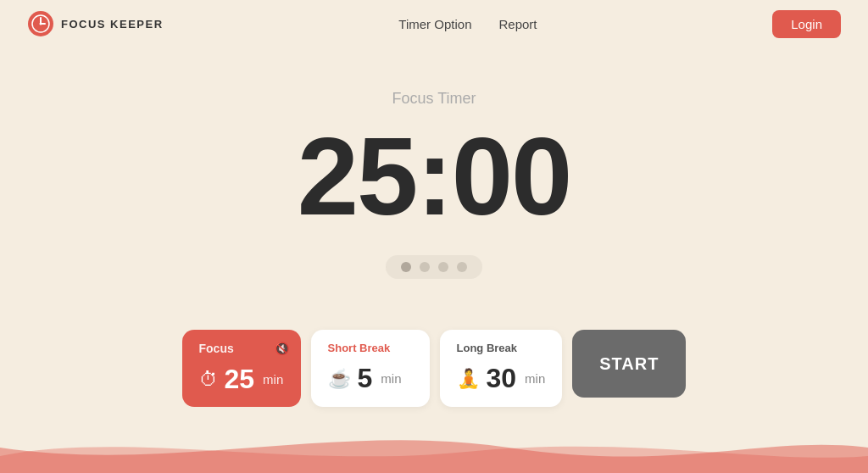  Describe the element at coordinates (629, 364) in the screenshot. I see `start-button: START` at that location.